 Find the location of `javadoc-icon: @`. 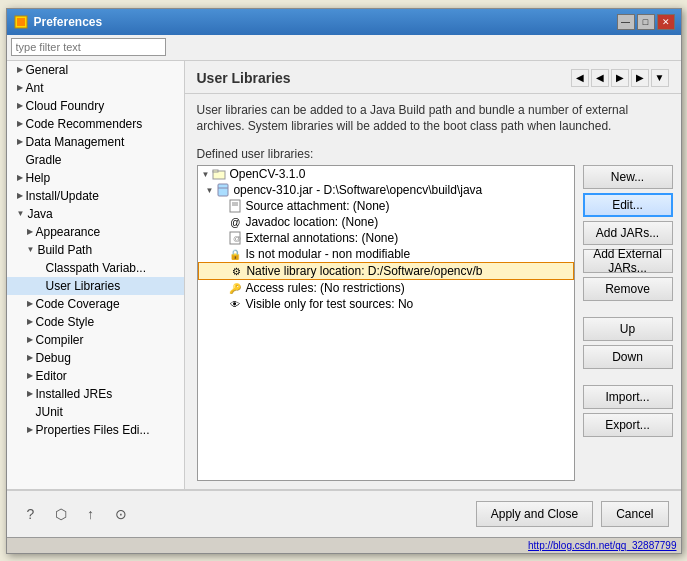

javadoc-icon: @ is located at coordinates (235, 222).